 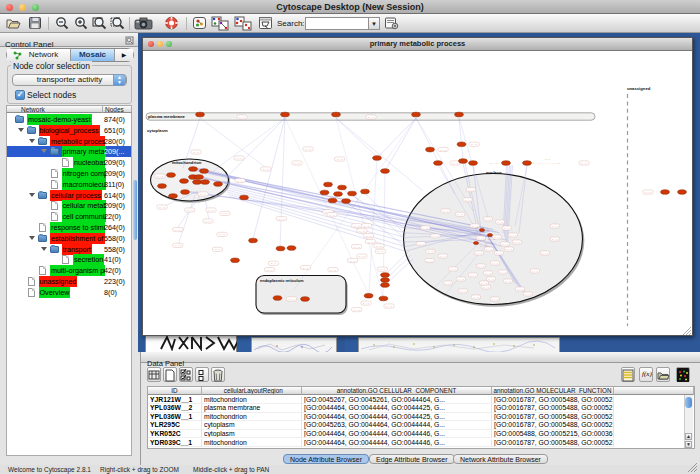 What do you see at coordinates (187, 162) in the screenshot?
I see `svg-text: mitochondrion` at bounding box center [187, 162].